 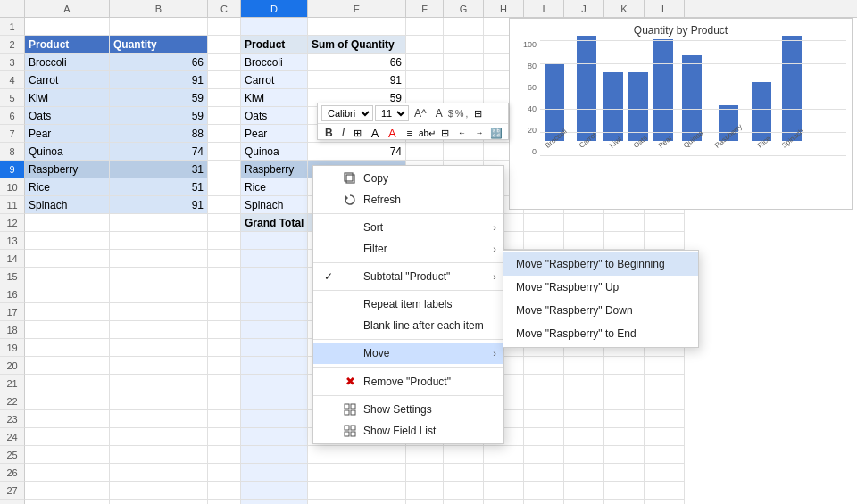 What do you see at coordinates (159, 45) in the screenshot?
I see `cell-b-2: Quantity` at bounding box center [159, 45].